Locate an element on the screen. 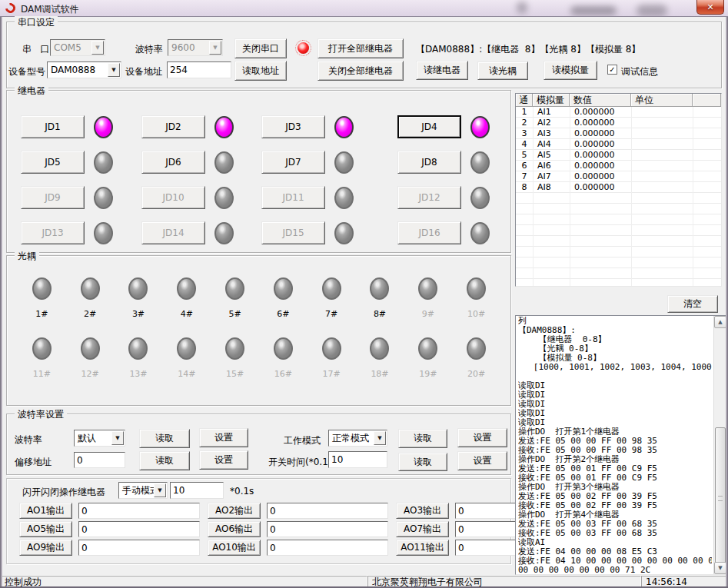 The width and height of the screenshot is (728, 588). relay-button-11: JD12 is located at coordinates (429, 198).